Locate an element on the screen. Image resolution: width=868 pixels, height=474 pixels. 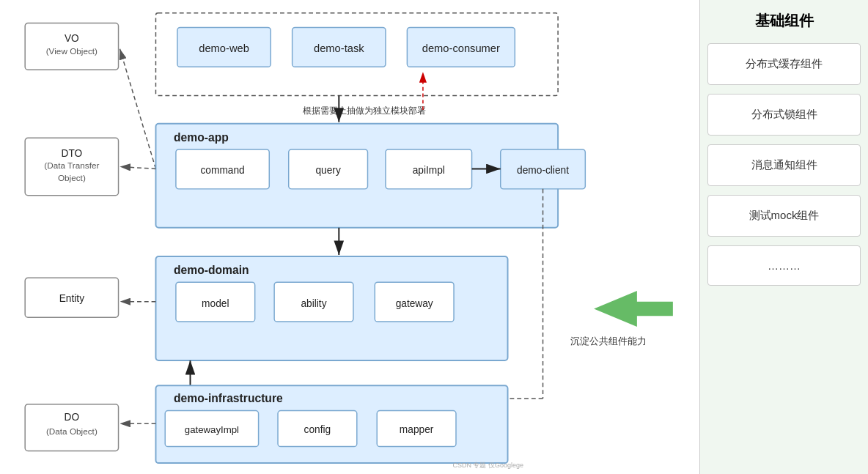
demo-consumer-label: demo-consumer is located at coordinates (461, 48).